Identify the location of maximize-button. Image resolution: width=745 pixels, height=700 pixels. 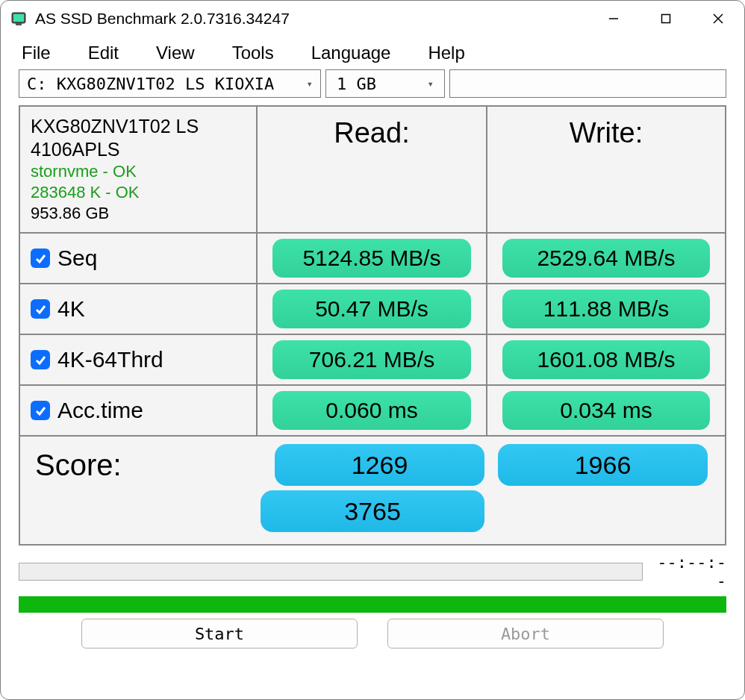
(666, 19).